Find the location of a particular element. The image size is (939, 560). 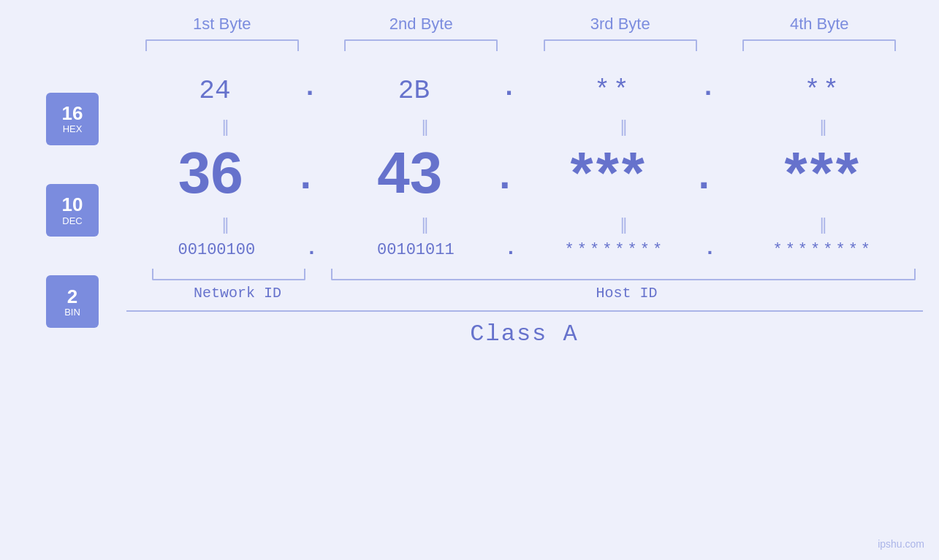

watermark: ipshu.com is located at coordinates (901, 544).